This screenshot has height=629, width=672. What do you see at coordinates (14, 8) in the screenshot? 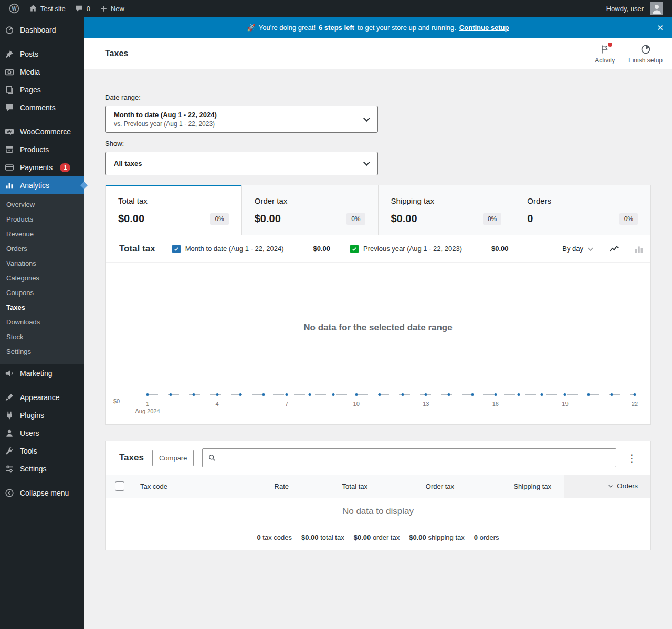
I see `svg-text: W` at bounding box center [14, 8].